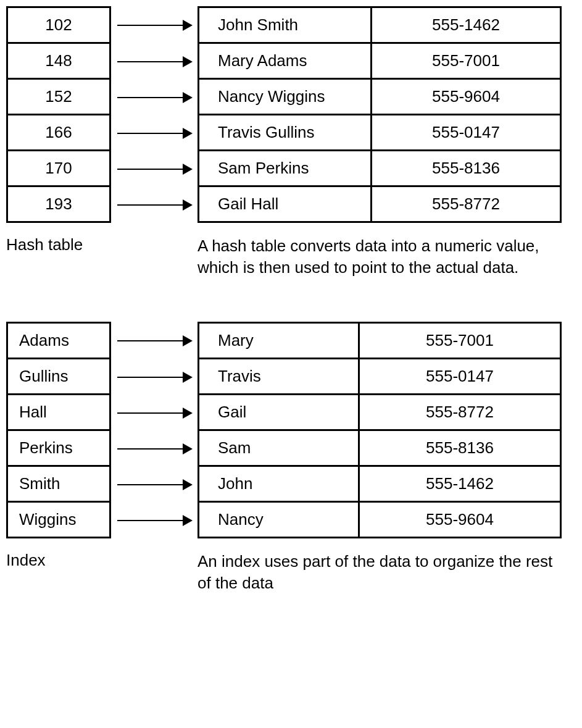 This screenshot has width=582, height=728. What do you see at coordinates (248, 204) in the screenshot?
I see `person-name: Gail Hall` at bounding box center [248, 204].